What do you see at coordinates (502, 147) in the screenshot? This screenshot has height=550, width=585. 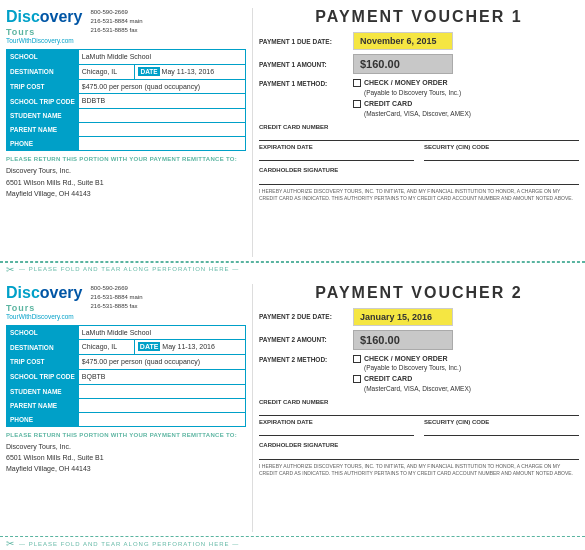 I see `sec-label-1: SECURITY (CIN) CODE` at bounding box center [502, 147].